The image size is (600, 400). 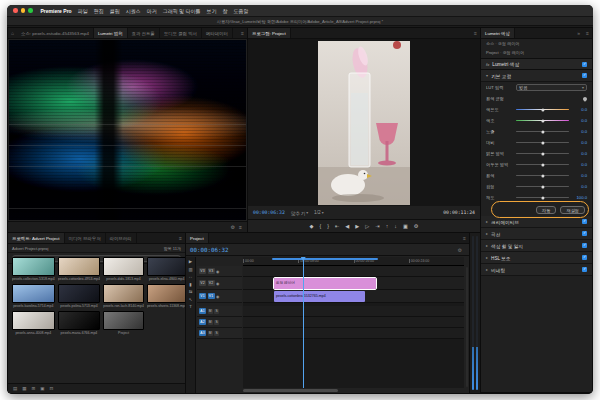 I want to click on menu-item: 마커, so click(x=152, y=11).